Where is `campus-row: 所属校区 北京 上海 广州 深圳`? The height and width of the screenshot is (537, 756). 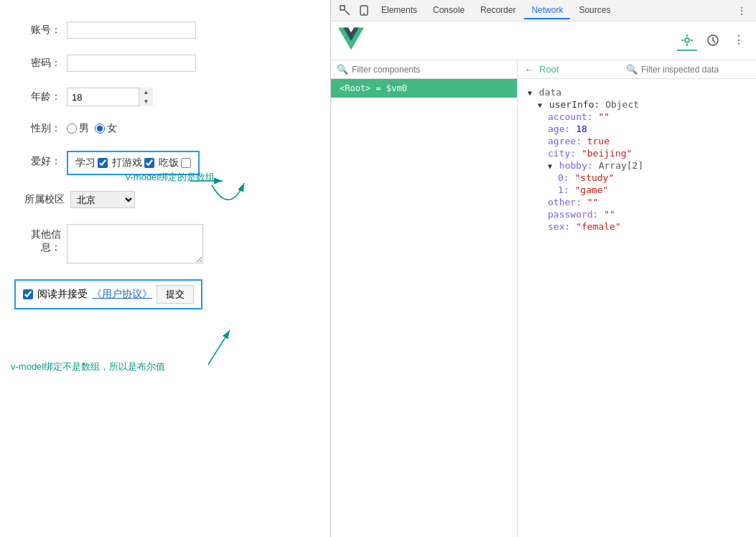
campus-row: 所属校区 北京 上海 广州 深圳 is located at coordinates (165, 200).